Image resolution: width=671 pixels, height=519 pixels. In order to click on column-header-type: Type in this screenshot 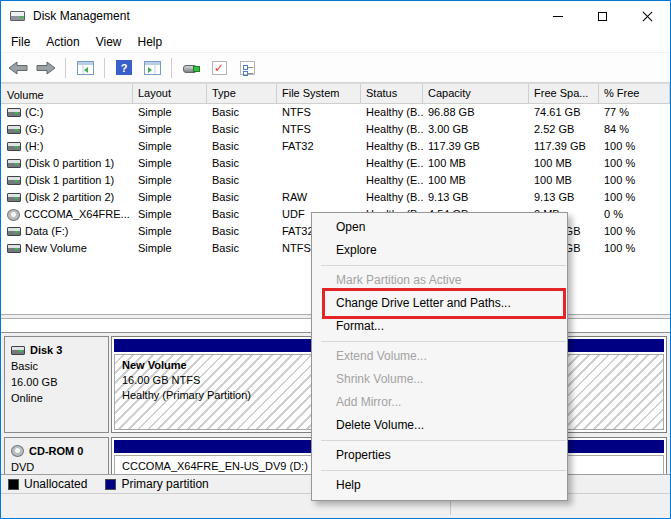, I will do `click(242, 94)`.